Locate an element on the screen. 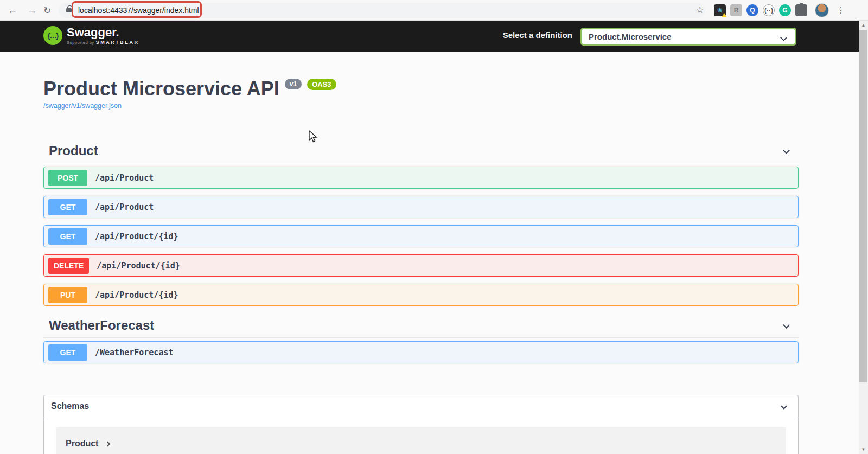  grammarly-icon: G is located at coordinates (785, 10).